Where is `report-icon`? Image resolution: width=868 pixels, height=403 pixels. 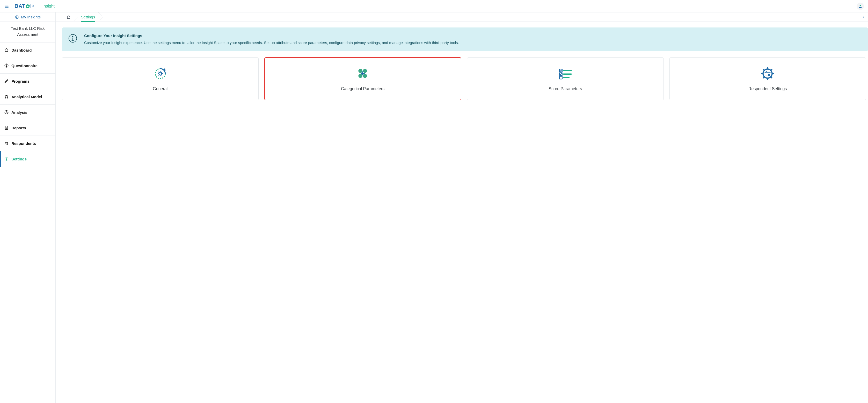
report-icon is located at coordinates (6, 128).